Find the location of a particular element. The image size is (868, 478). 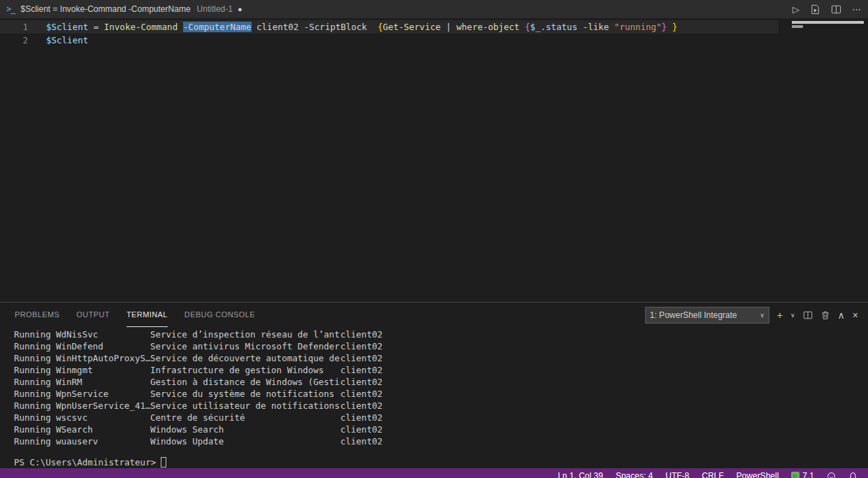

code-line: $Sclient = Invoke-Command -ComputerName … is located at coordinates (352, 27).